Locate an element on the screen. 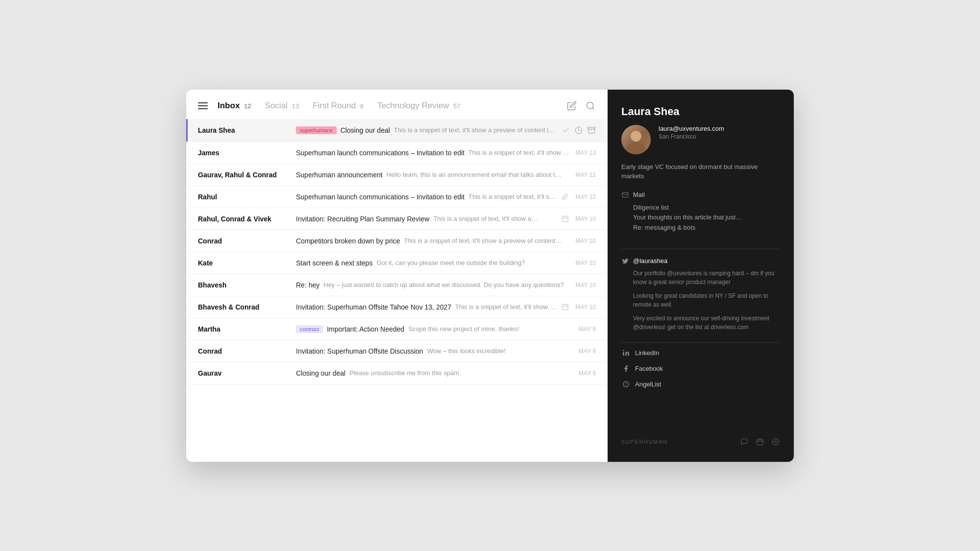 The height and width of the screenshot is (551, 980). mail-section-title: Mail is located at coordinates (639, 195).